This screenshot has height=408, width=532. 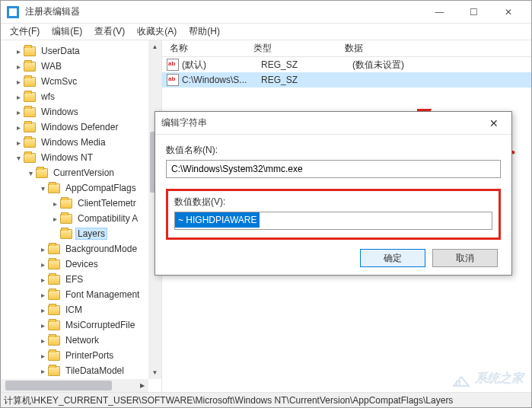 I want to click on tree-node-label: Devices, so click(x=82, y=264).